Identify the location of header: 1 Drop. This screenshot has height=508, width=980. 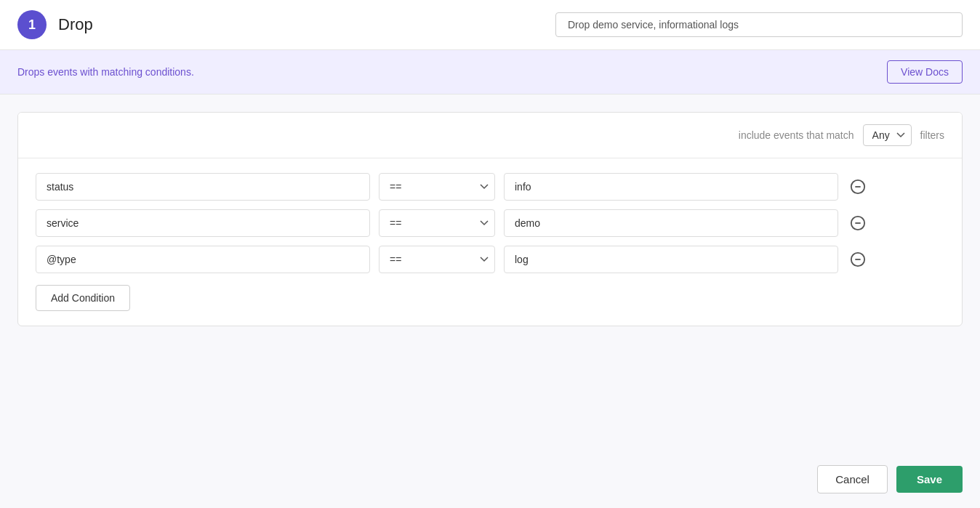
(490, 25).